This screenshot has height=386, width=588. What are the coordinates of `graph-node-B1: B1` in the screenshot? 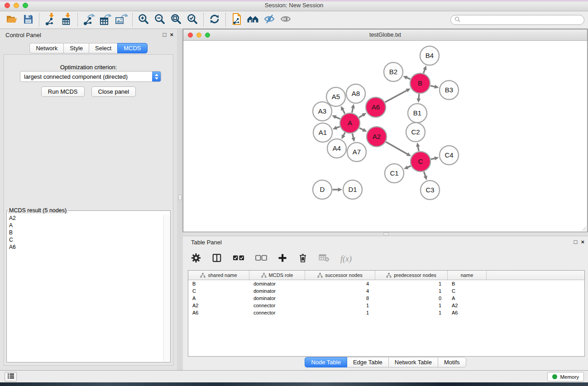 It's located at (417, 113).